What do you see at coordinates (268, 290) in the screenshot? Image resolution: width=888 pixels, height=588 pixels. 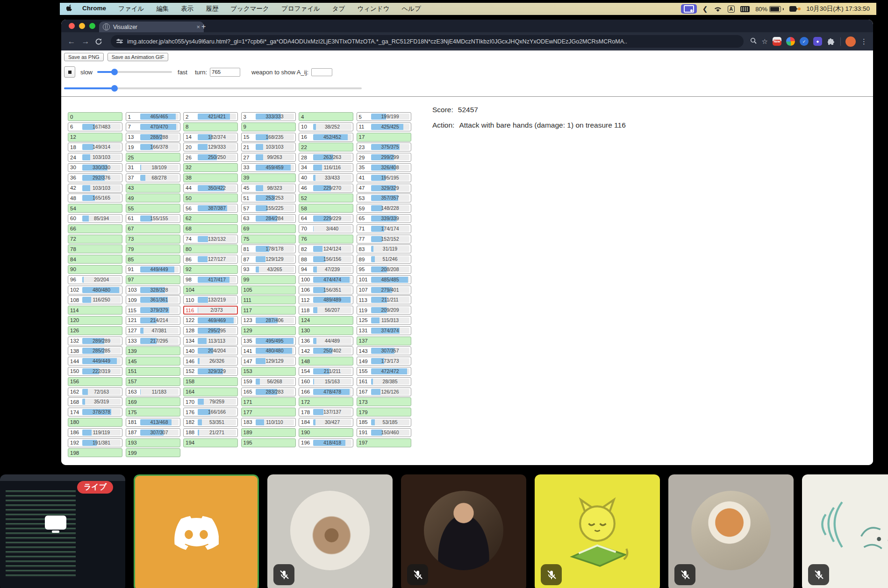 I see `grid-cell-105: 105` at bounding box center [268, 290].